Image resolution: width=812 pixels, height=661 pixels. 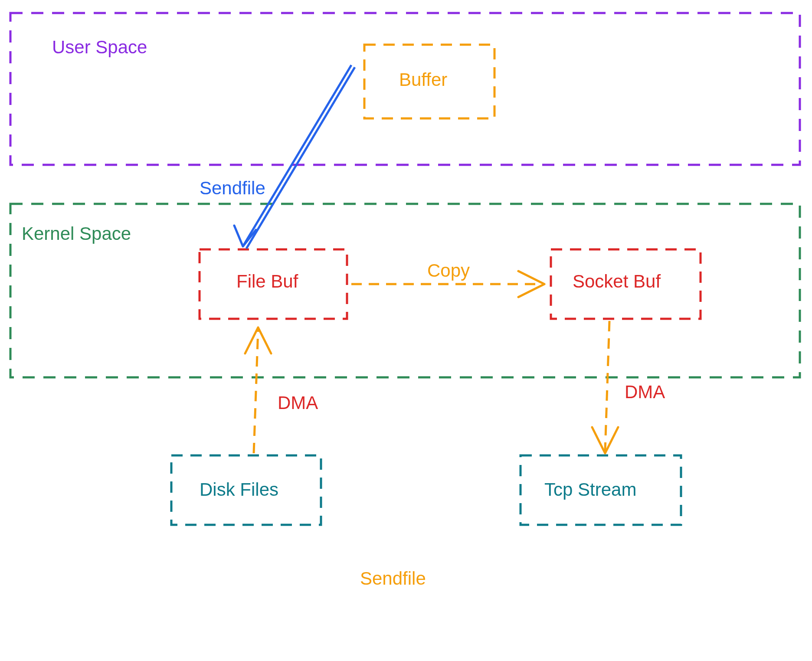 I want to click on sendfile-arrow-label: Sendfile, so click(x=232, y=188).